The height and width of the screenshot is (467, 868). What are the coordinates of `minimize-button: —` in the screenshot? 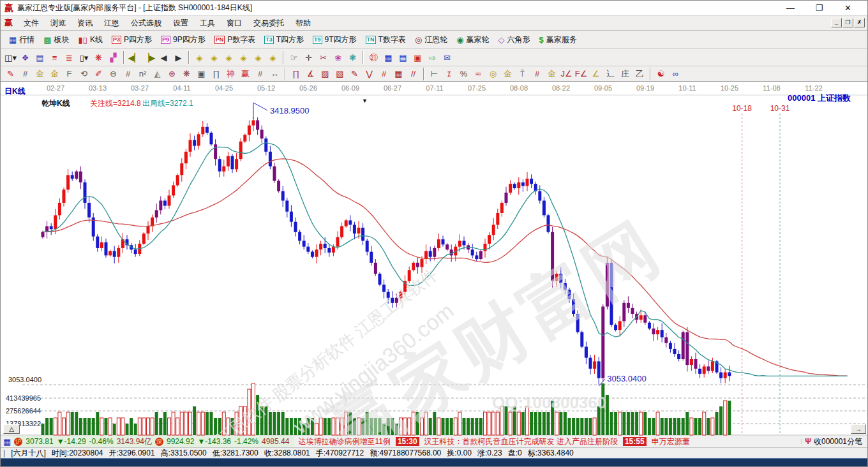 It's located at (790, 8).